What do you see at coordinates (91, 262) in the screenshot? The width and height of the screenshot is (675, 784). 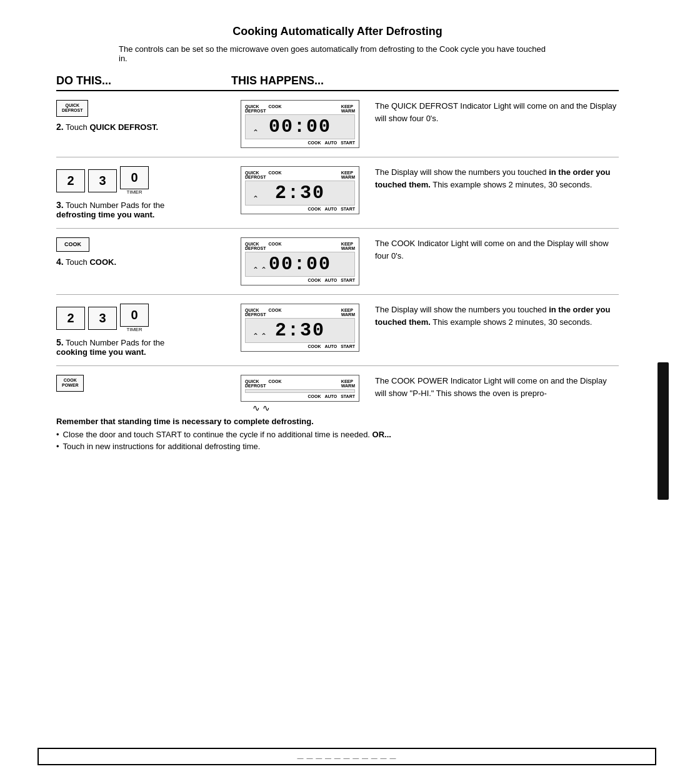 I see `step-4-label: Touch COOK.` at bounding box center [91, 262].